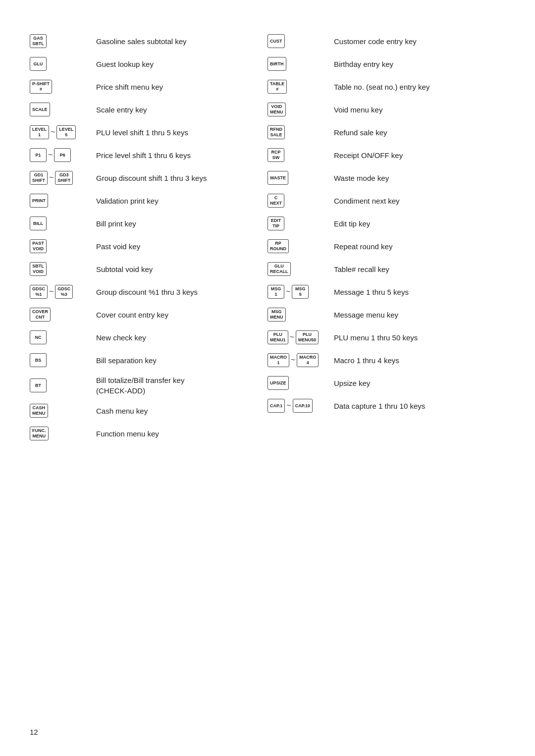 The image size is (535, 756). What do you see at coordinates (149, 315) in the screenshot?
I see `key-row: COVER CNTCover count entry key` at bounding box center [149, 315].